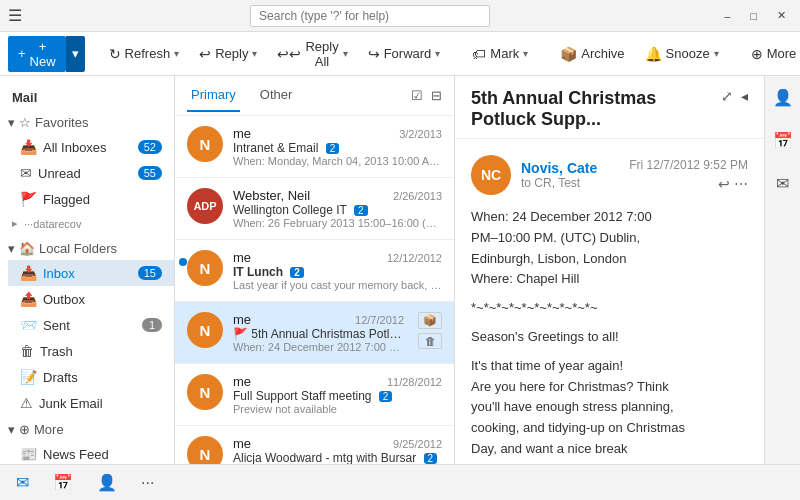  Describe the element at coordinates (15, 16) in the screenshot. I see `hamburger-icon: ☰` at that location.